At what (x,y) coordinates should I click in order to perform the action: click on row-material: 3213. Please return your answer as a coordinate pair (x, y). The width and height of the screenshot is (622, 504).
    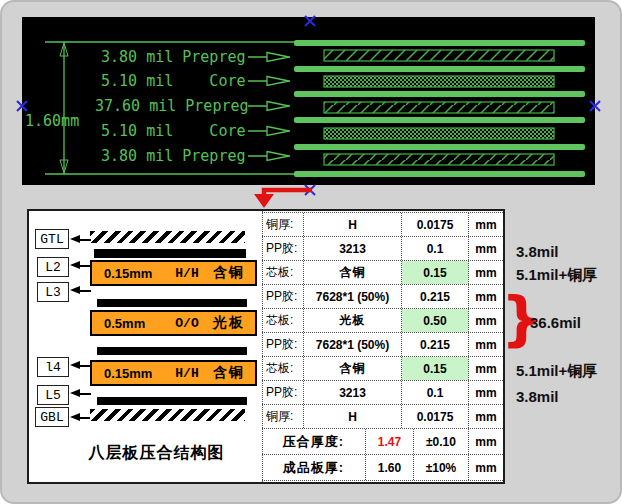
    Looking at the image, I should click on (353, 248).